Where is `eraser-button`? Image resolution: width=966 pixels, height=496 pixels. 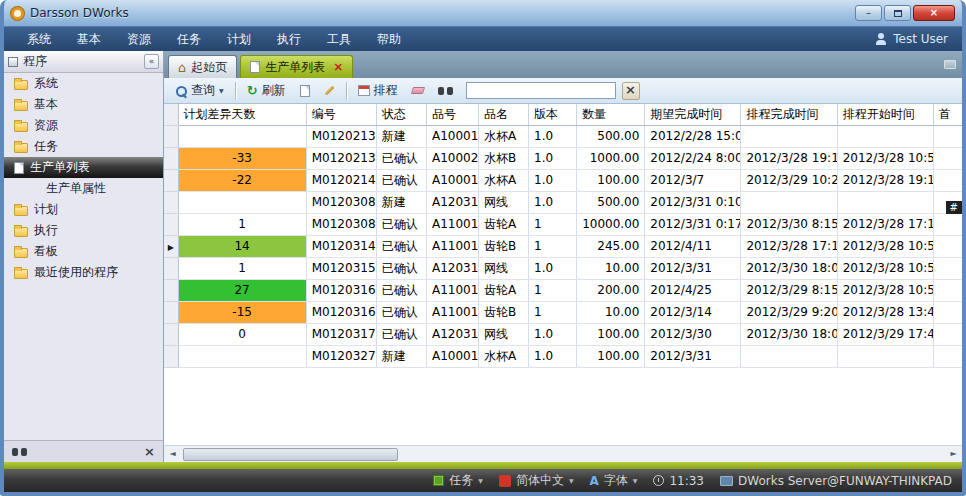
eraser-button is located at coordinates (418, 90).